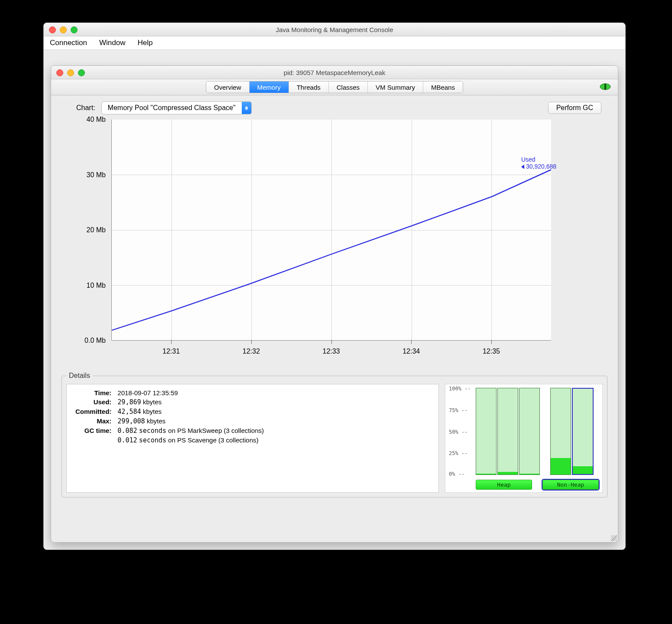 The height and width of the screenshot is (624, 672). Describe the element at coordinates (334, 73) in the screenshot. I see `inner-window-title: pid: 39057 MetaspaceMemoryLeak` at that location.